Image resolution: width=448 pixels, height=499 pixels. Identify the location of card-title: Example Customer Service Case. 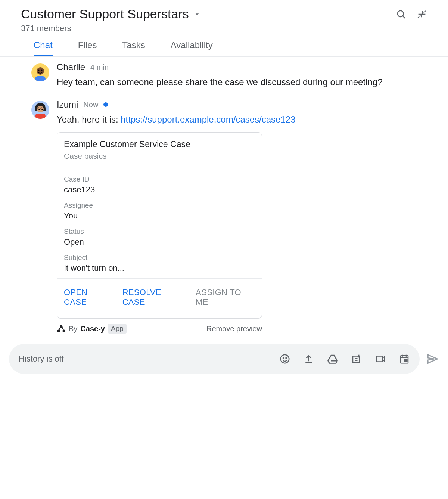
(159, 144).